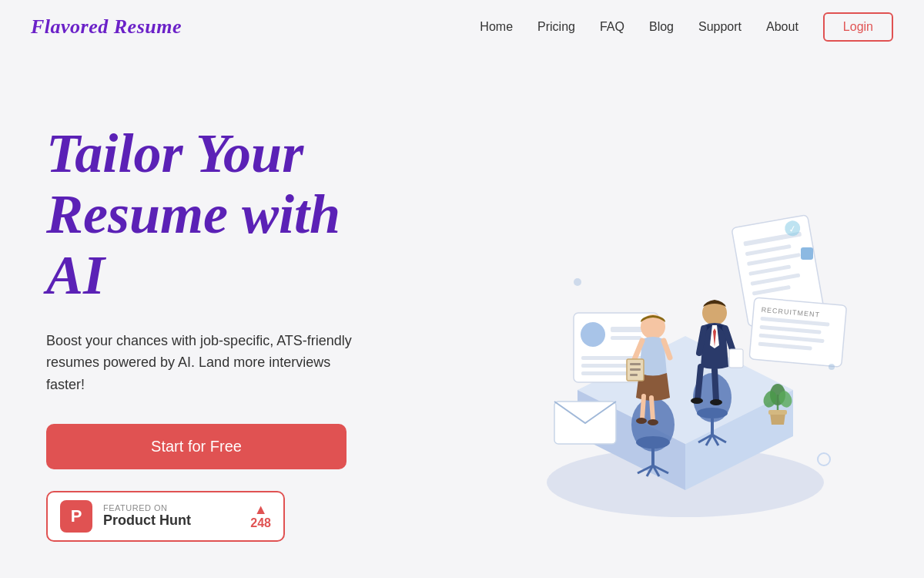  I want to click on nav-pricing: Pricing, so click(556, 26).